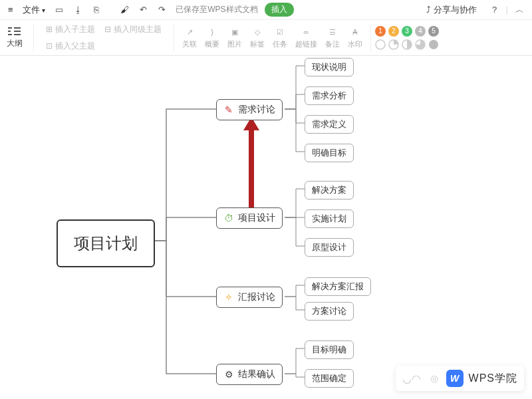  What do you see at coordinates (307, 32) in the screenshot?
I see `hyperlink-icon: ∞` at bounding box center [307, 32].